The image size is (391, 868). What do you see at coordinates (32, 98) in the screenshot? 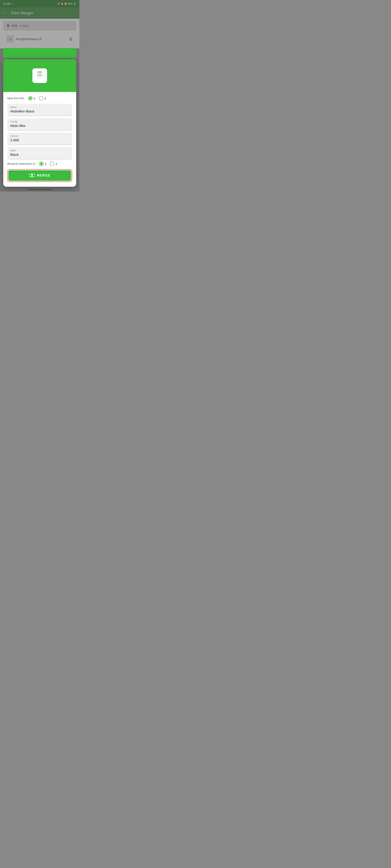
I see `font-info-radio-1: 1` at bounding box center [32, 98].